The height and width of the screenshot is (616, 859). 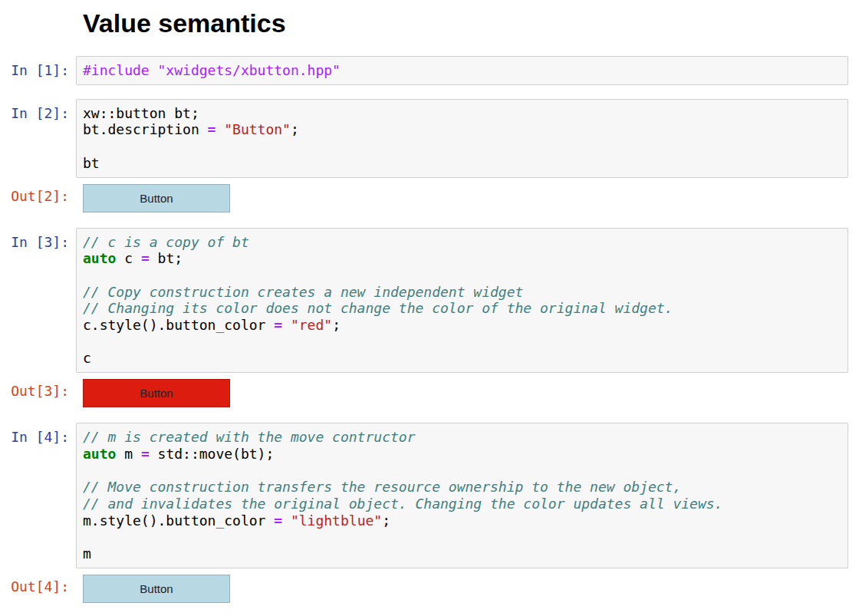 I want to click on code-input: #include "xwidgets/xbutton.hpp", so click(x=462, y=71).